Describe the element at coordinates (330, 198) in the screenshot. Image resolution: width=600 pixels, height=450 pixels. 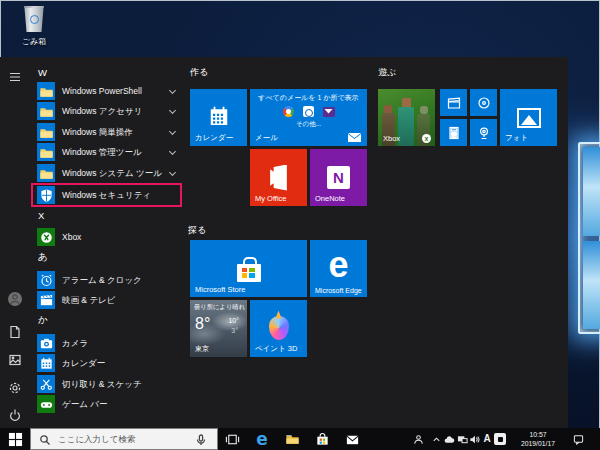
I see `tile-label: OneNote` at that location.